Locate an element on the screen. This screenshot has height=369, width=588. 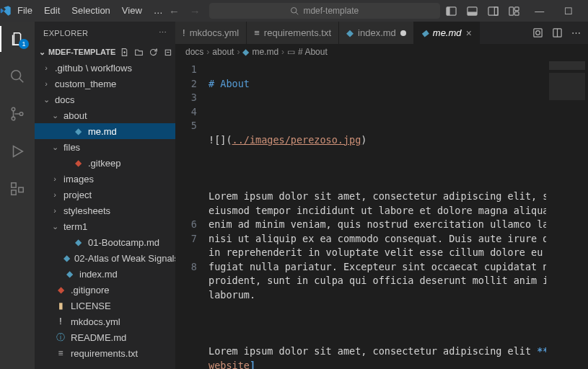
tree-folder: ›.github \ workflows is located at coordinates (105, 68).